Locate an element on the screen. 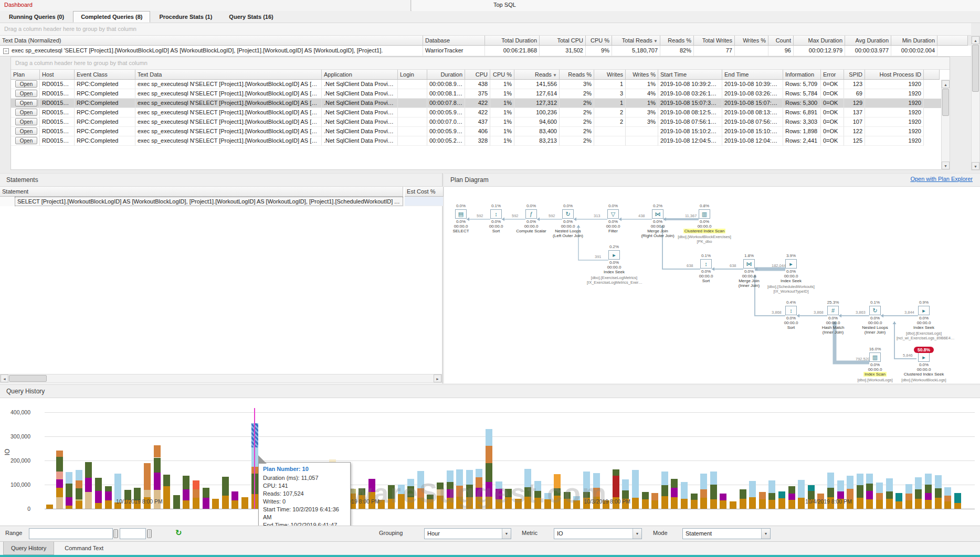 This screenshot has width=980, height=557. plan-node-index-seek: 3.9%▸0.0%00:00.0Index Seek[dbo].[Schedul… is located at coordinates (791, 274).